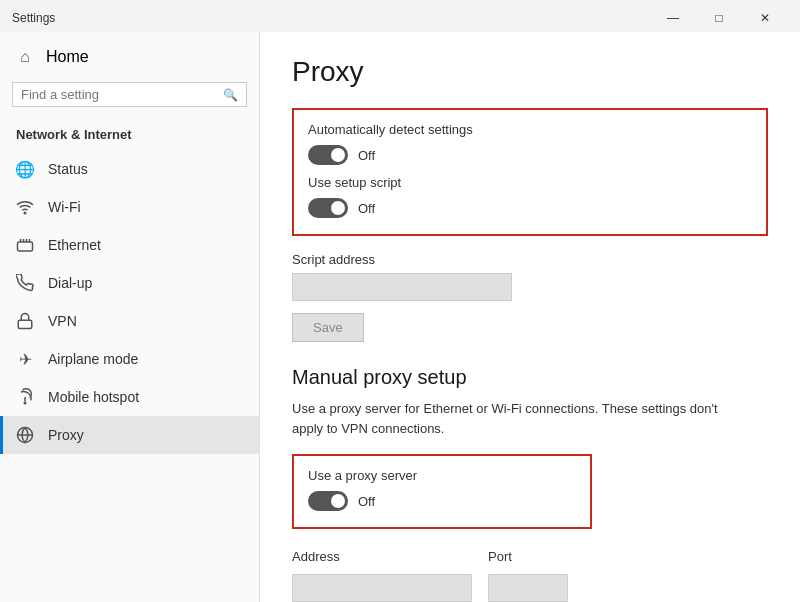  Describe the element at coordinates (130, 55) in the screenshot. I see `sidebar-item-home: ⌂ Home` at that location.